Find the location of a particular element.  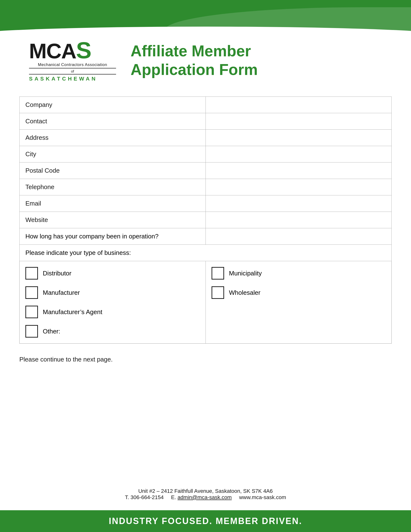

logo-letters: MCAS is located at coordinates (60, 50).